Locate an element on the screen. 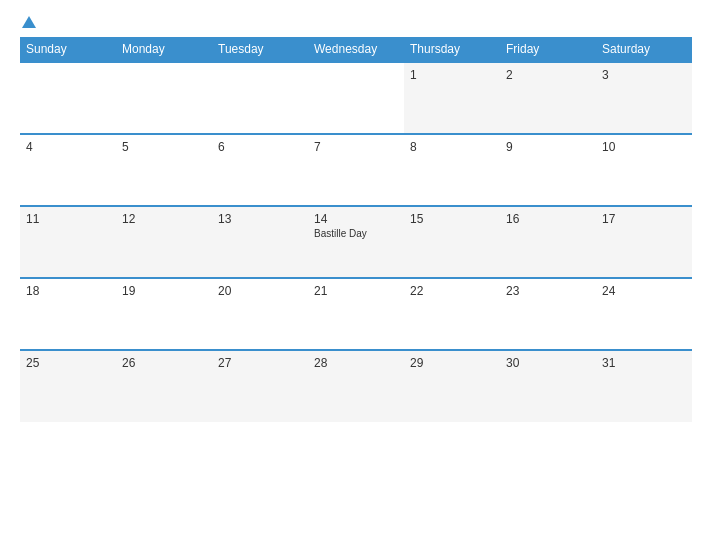 The height and width of the screenshot is (550, 712). calendar-cell: 13 is located at coordinates (260, 242).